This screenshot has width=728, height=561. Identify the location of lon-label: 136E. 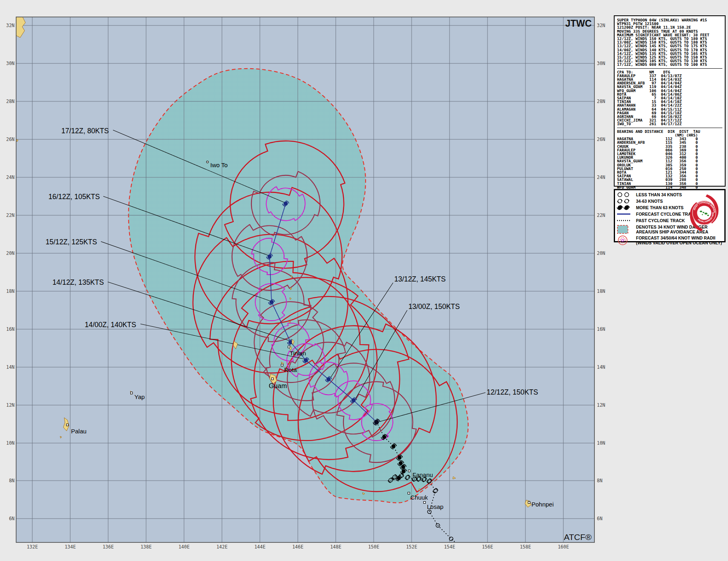
(108, 547).